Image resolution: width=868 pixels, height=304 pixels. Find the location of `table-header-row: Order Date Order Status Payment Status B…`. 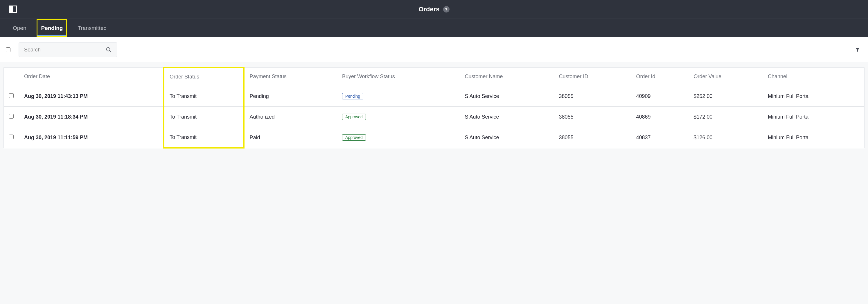

table-header-row: Order Date Order Status Payment Status B… is located at coordinates (434, 77).